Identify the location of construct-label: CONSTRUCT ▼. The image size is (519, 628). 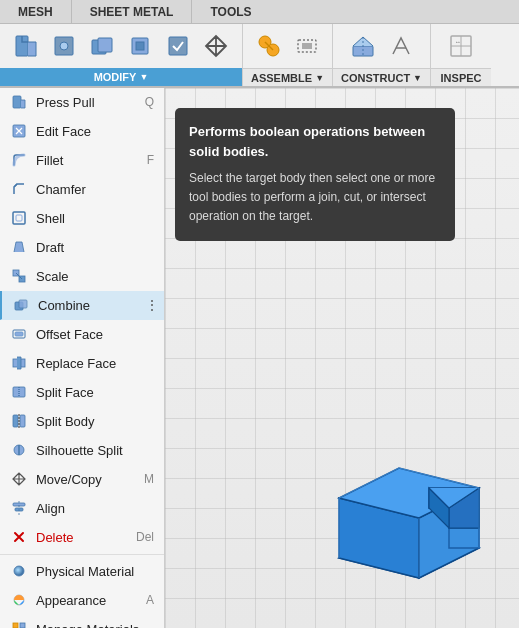
(382, 77).